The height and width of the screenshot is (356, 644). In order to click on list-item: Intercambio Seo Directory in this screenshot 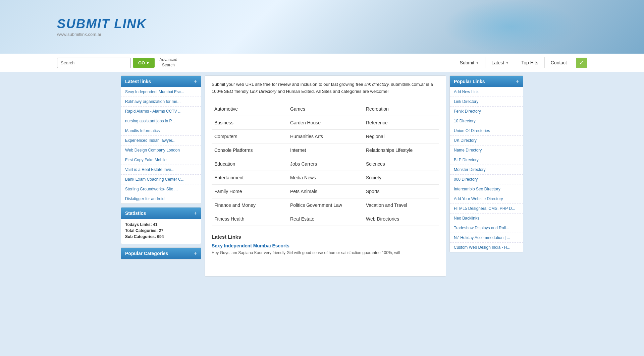, I will do `click(486, 189)`.